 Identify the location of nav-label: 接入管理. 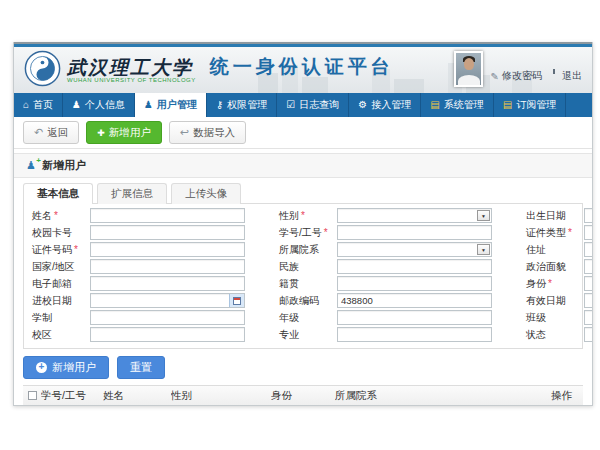
(391, 105).